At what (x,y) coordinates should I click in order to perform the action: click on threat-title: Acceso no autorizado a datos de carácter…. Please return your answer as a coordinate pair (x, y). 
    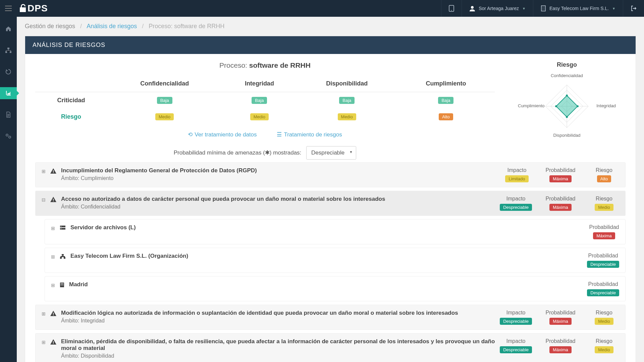
    Looking at the image, I should click on (278, 199).